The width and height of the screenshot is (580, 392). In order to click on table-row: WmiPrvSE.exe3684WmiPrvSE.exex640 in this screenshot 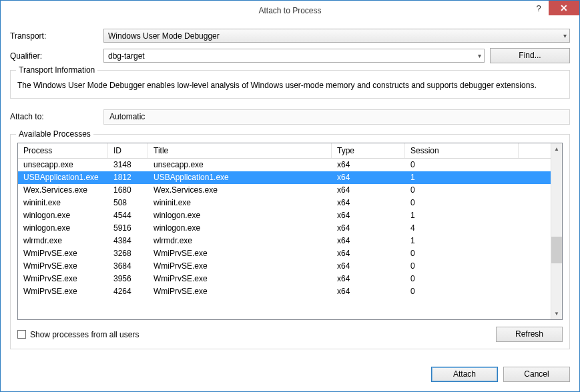, I will do `click(284, 267)`.